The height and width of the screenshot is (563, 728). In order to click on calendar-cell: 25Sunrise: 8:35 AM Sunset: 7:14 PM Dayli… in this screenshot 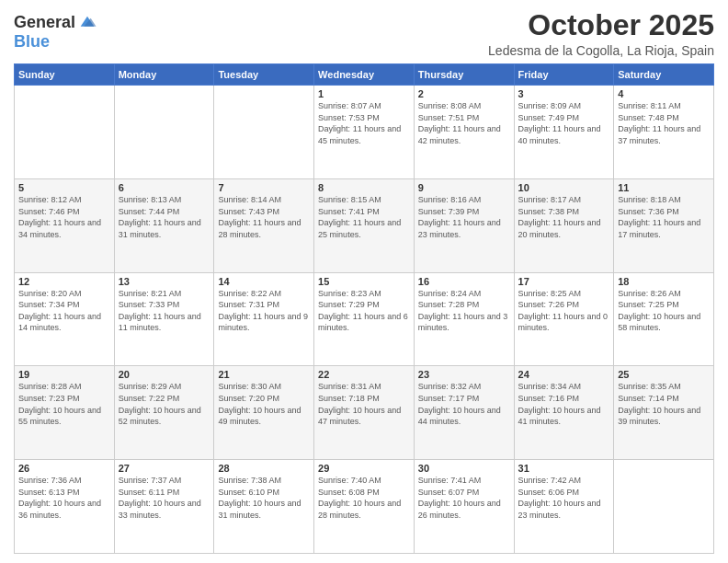, I will do `click(664, 413)`.